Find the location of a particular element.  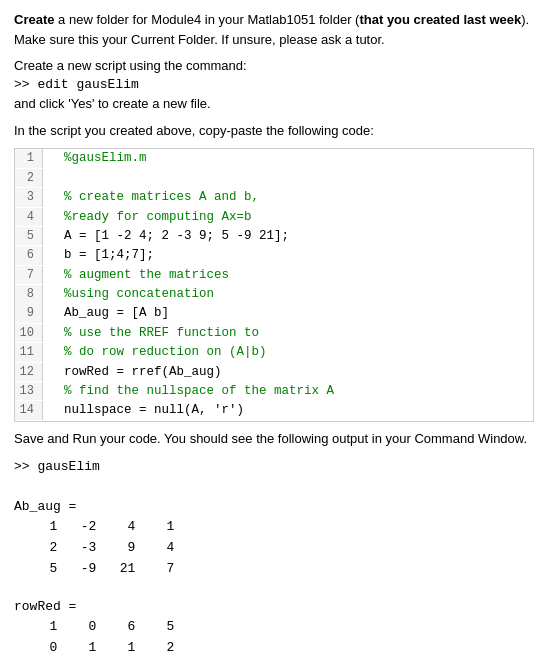

output-cmd: >> gausElim is located at coordinates (274, 468).